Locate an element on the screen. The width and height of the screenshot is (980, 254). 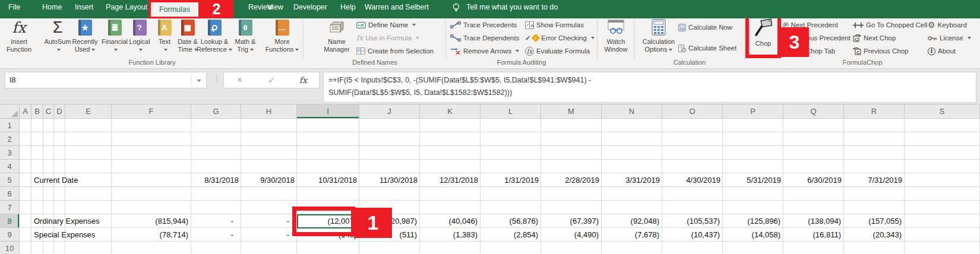
cell-E4 is located at coordinates (88, 166).